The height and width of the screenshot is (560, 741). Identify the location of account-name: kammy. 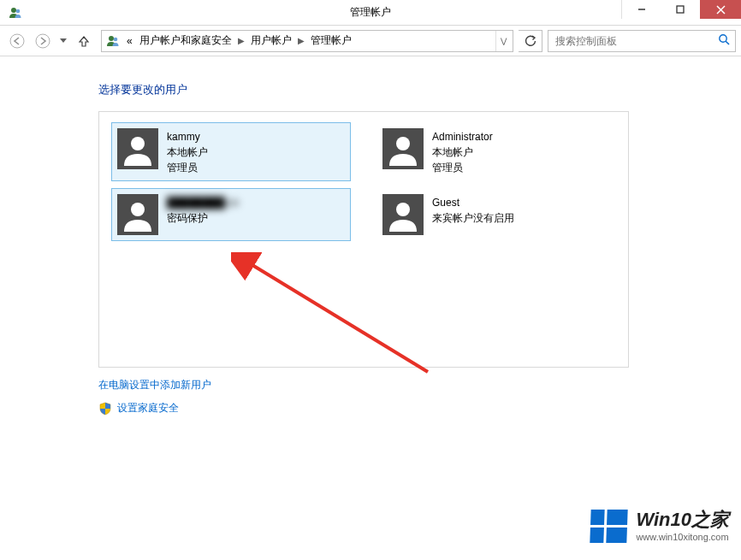
(187, 137).